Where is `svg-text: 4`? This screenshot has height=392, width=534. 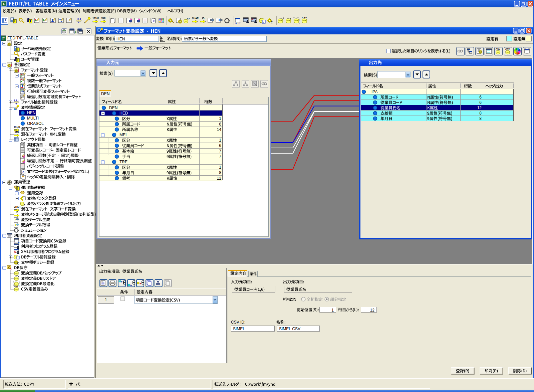 svg-text: 4 is located at coordinates (21, 97).